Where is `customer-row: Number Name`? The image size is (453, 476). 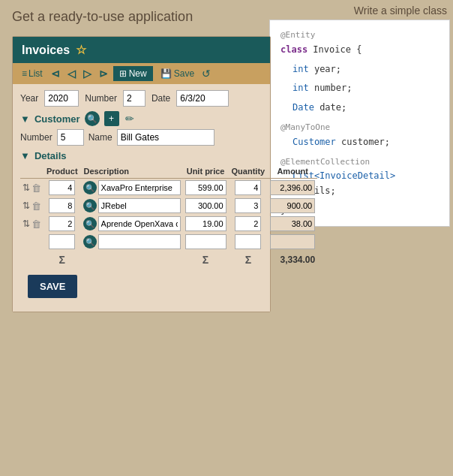
customer-row: Number Name is located at coordinates (141, 137).